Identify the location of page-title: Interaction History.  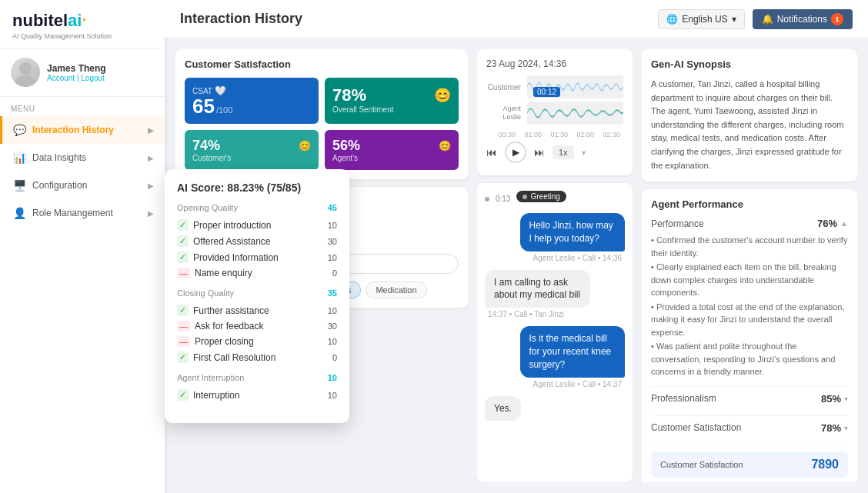
(242, 18).